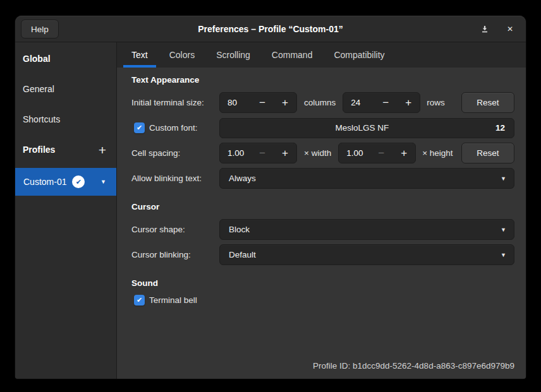 This screenshot has height=392, width=541. I want to click on custom-font-label: Custom font:, so click(173, 128).